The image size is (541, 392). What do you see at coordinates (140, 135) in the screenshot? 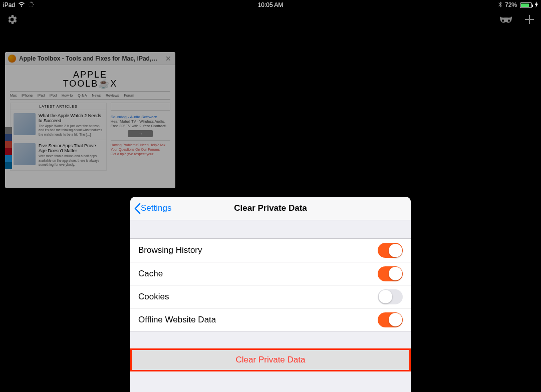
I see `ad-block: Soundog - Audio Software Hear Muted TV -…` at bounding box center [140, 135].